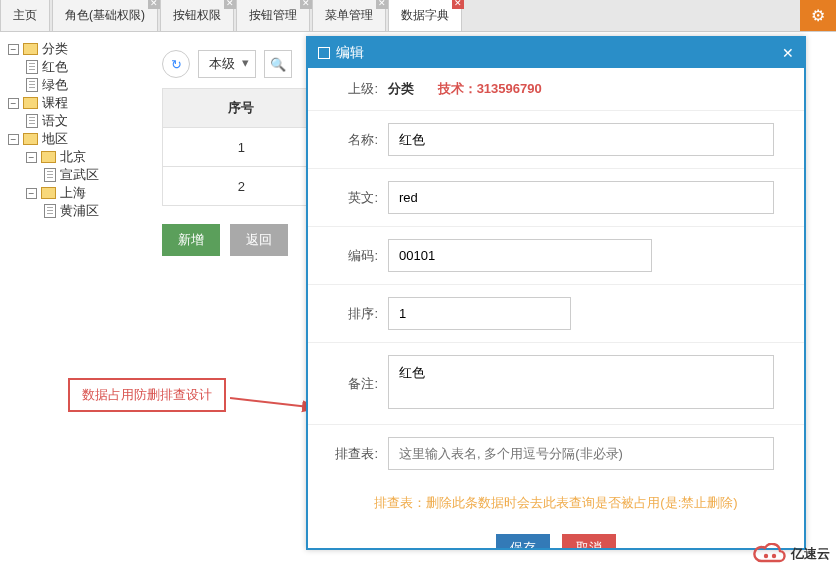 Image resolution: width=836 pixels, height=569 pixels. Describe the element at coordinates (83, 103) in the screenshot. I see `tree-node-course: −课程` at that location.